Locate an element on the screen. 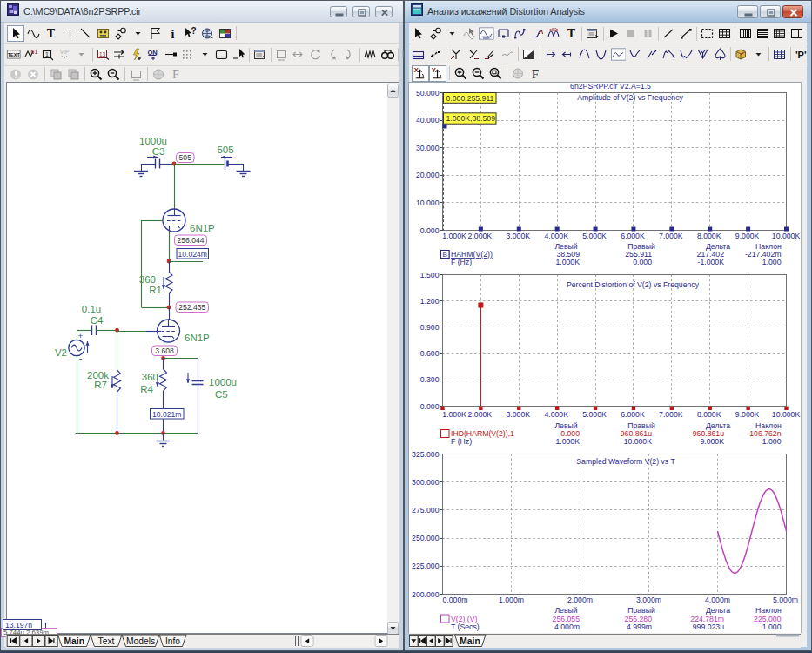 The width and height of the screenshot is (812, 653). svg-text: 0.600 is located at coordinates (430, 353).